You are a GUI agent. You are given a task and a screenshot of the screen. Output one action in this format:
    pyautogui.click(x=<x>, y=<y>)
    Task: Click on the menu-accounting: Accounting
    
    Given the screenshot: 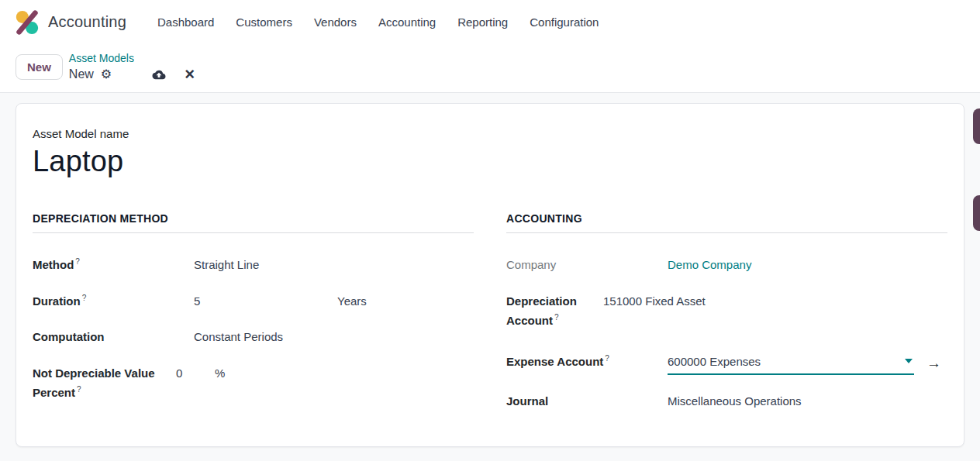 What is the action you would take?
    pyautogui.click(x=407, y=22)
    